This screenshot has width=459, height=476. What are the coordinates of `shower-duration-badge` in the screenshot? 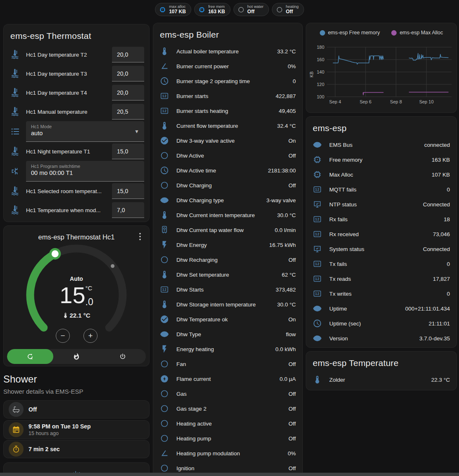 It's located at (16, 449).